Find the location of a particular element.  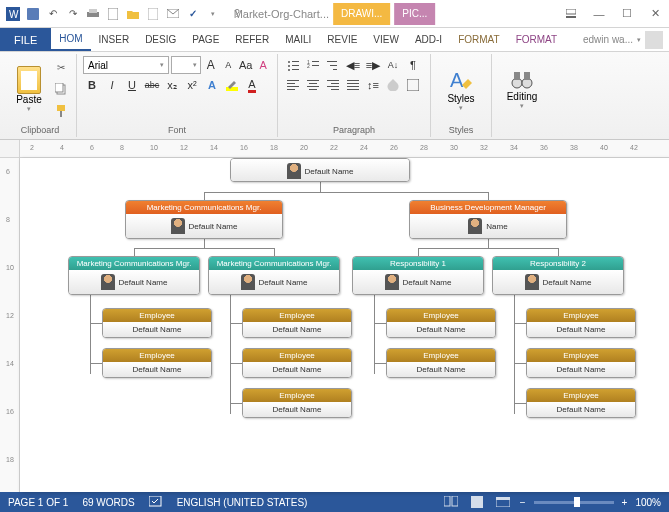

status-words: 69 WORDS is located at coordinates (108, 502).